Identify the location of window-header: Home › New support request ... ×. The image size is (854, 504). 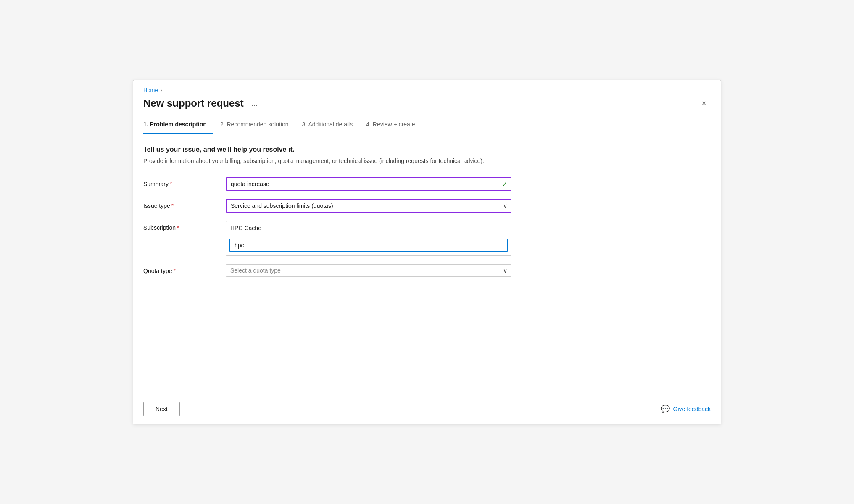
(427, 98).